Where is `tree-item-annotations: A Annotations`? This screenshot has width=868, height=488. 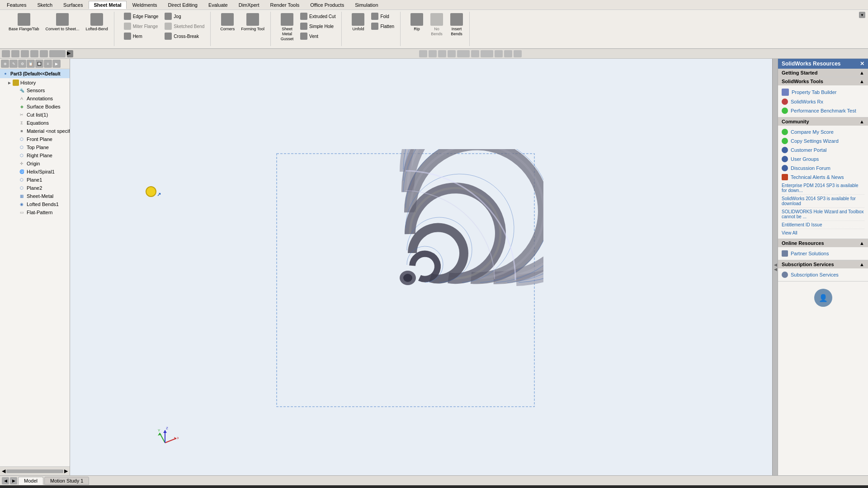 tree-item-annotations: A Annotations is located at coordinates (35, 99).